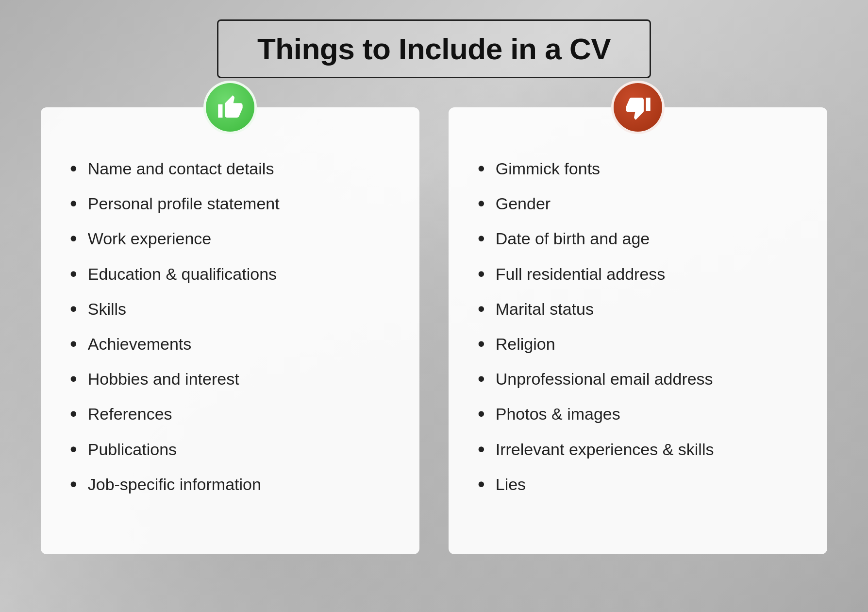  I want to click on page-title: Things to Include in a CV, so click(434, 49).